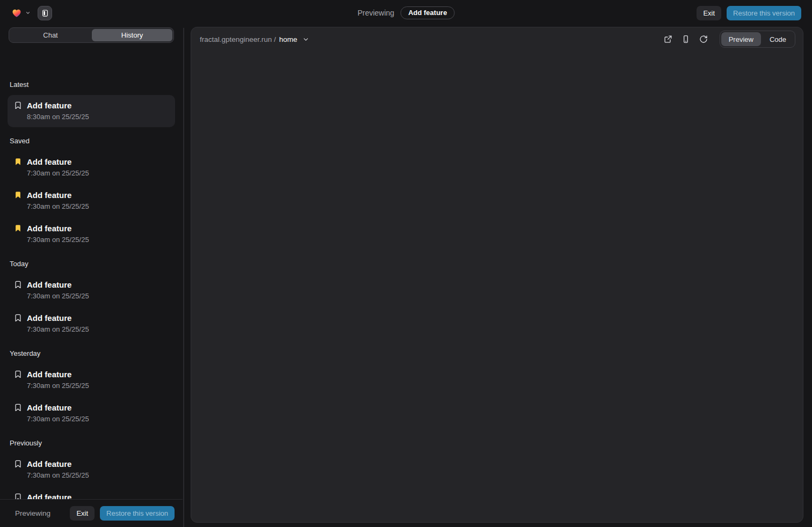 This screenshot has height=527, width=812. What do you see at coordinates (704, 39) in the screenshot?
I see `refresh-icon` at bounding box center [704, 39].